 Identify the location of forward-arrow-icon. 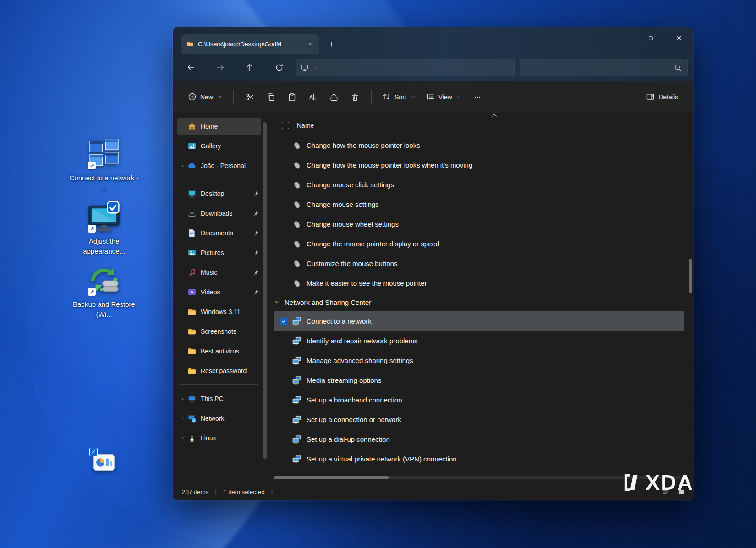
(220, 67).